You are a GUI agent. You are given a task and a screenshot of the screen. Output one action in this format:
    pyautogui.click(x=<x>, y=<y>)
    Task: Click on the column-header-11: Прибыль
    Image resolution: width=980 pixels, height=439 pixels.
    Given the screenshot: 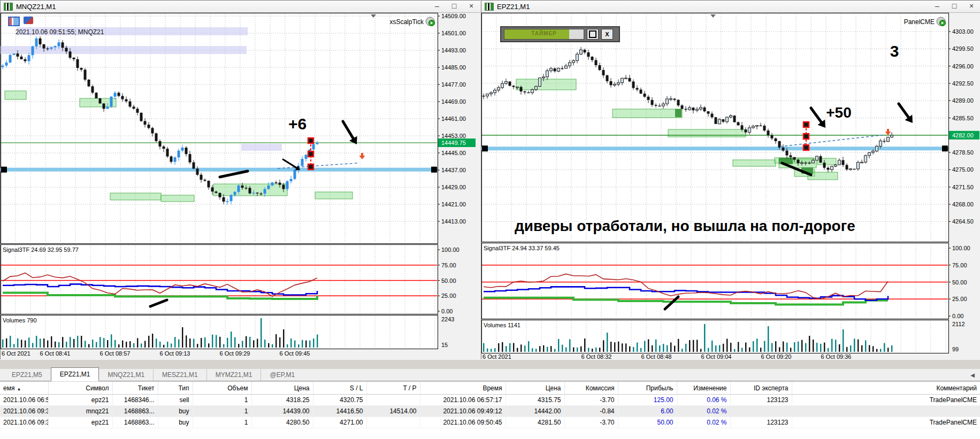 What is the action you would take?
    pyautogui.click(x=647, y=388)
    